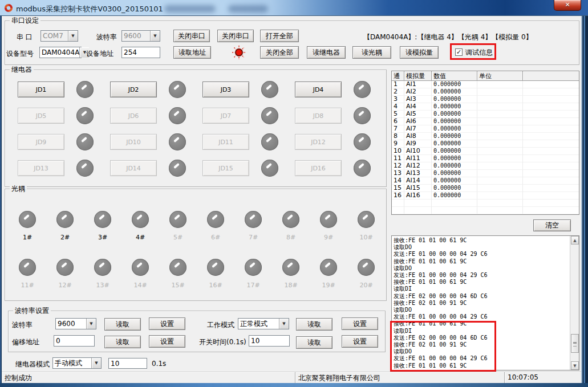 This screenshot has width=588, height=387. I want to click on offset-read-button: 读取, so click(123, 342).